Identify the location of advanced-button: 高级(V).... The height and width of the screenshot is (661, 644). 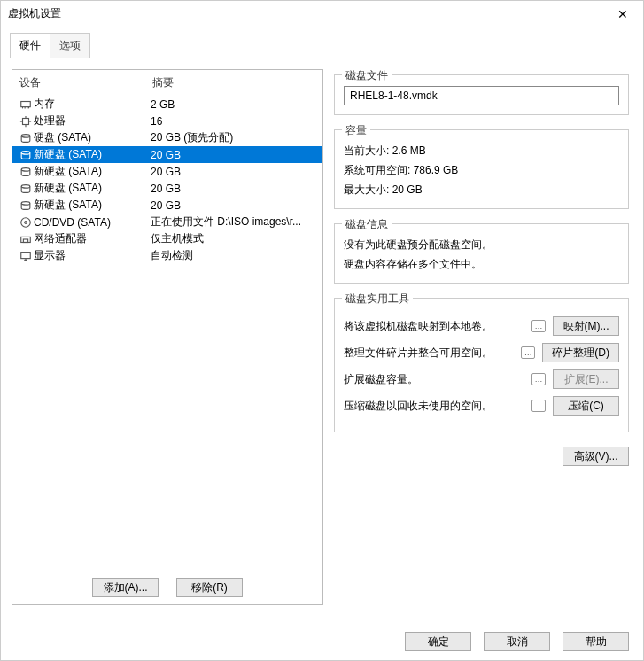
(595, 456).